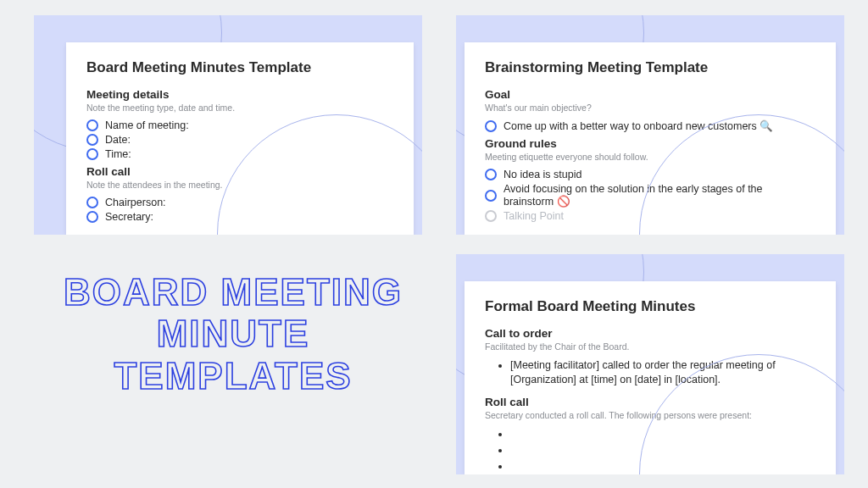  What do you see at coordinates (119, 154) in the screenshot?
I see `talking-point-label: Time:` at bounding box center [119, 154].